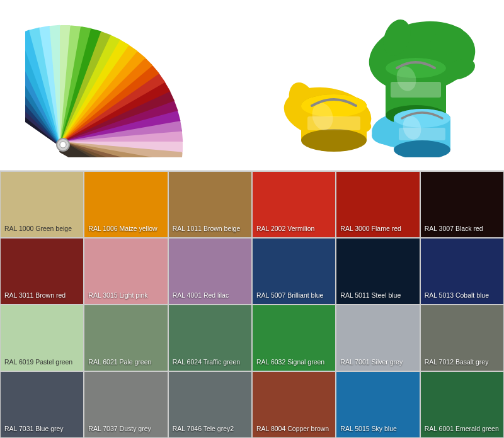  What do you see at coordinates (290, 362) in the screenshot?
I see `color-label-6032: RAL 6032 Signal green` at bounding box center [290, 362].